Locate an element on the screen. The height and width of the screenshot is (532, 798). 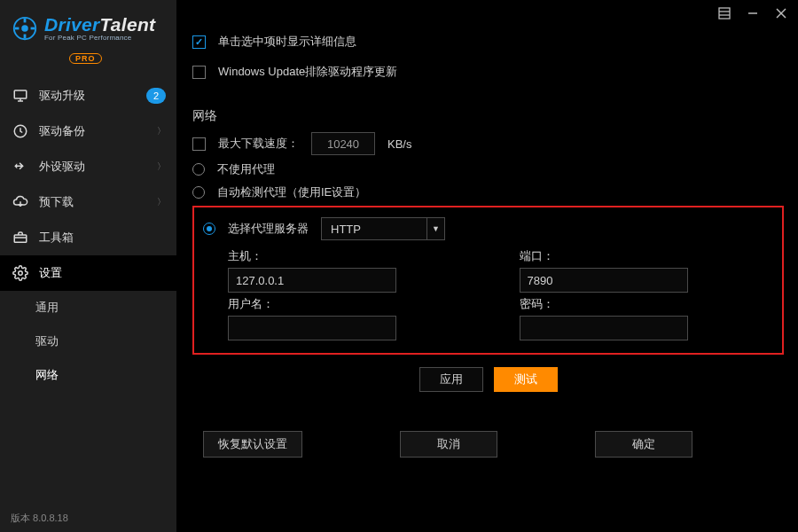
host-label: 主机： is located at coordinates (355, 256).